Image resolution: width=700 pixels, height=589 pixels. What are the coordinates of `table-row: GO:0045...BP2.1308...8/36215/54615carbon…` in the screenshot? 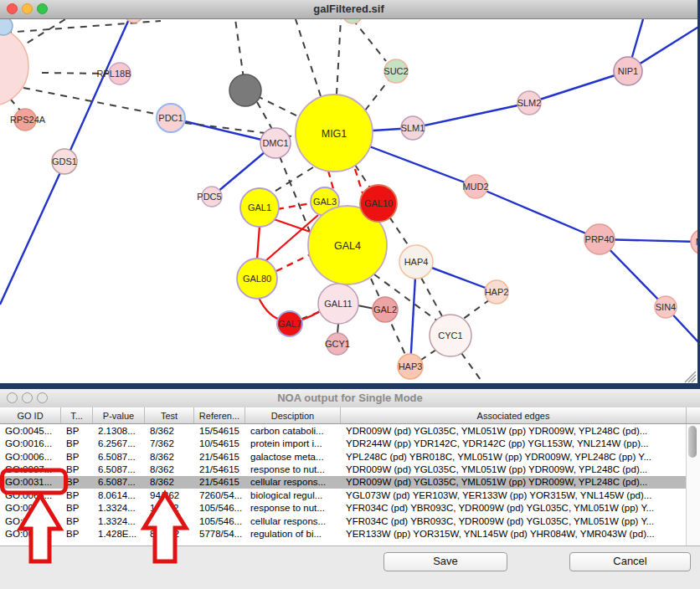 It's located at (343, 430).